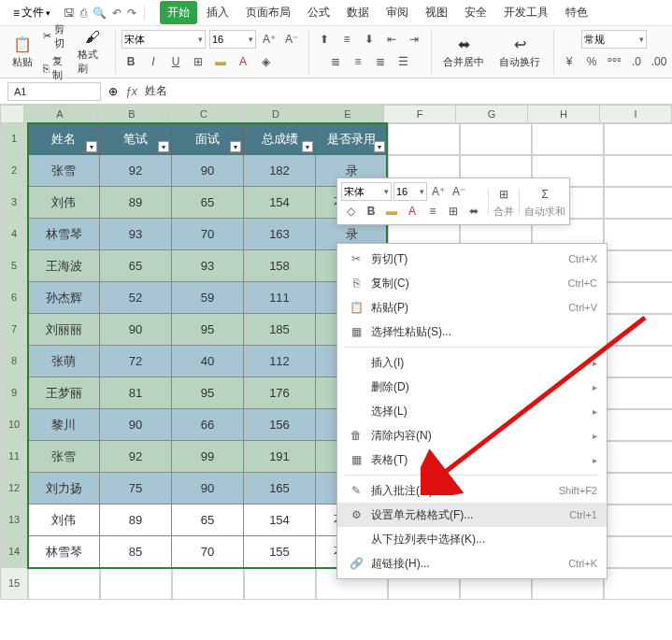  I want to click on row-header: 15, so click(14, 584).